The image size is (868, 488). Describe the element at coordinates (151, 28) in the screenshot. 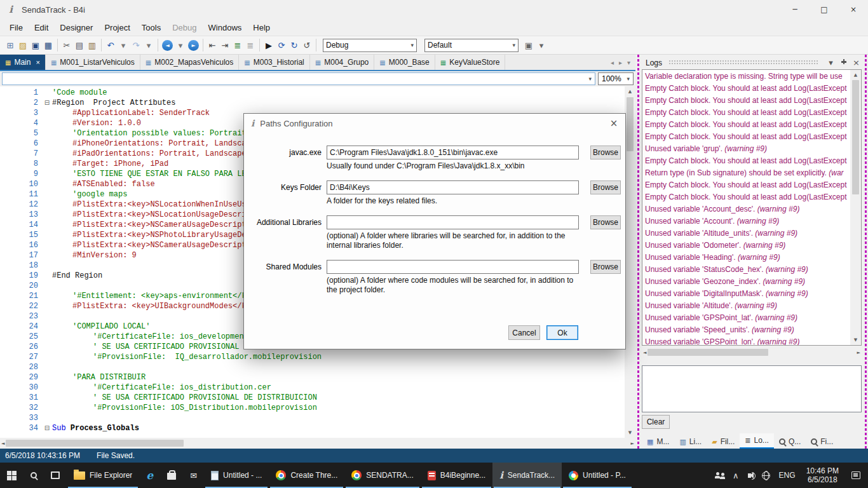

I see `menu-tools: Tools` at that location.